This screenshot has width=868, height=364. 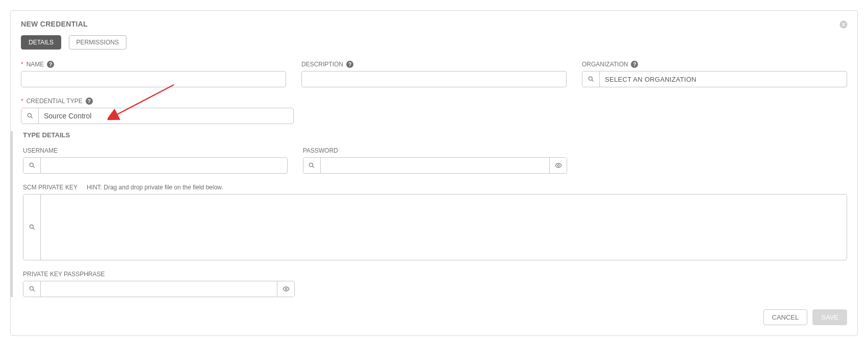 What do you see at coordinates (322, 64) in the screenshot?
I see `description-label-text: DESCRIPTION` at bounding box center [322, 64].